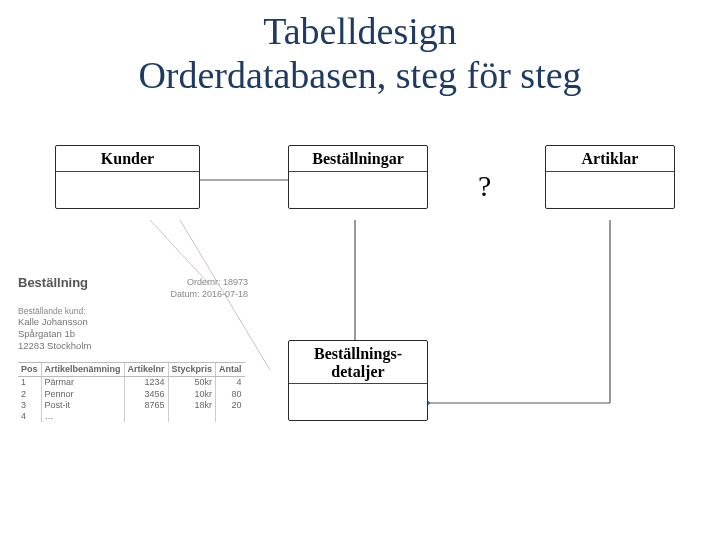  Describe the element at coordinates (133, 312) in the screenshot. I see `sample-cust-label: Beställande kund:` at that location.